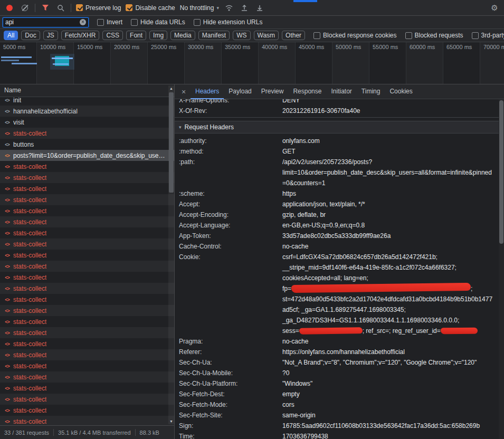 This screenshot has width=504, height=439. What do you see at coordinates (90, 47) in the screenshot?
I see `overview-tick-label: 15000 ms` at bounding box center [90, 47].